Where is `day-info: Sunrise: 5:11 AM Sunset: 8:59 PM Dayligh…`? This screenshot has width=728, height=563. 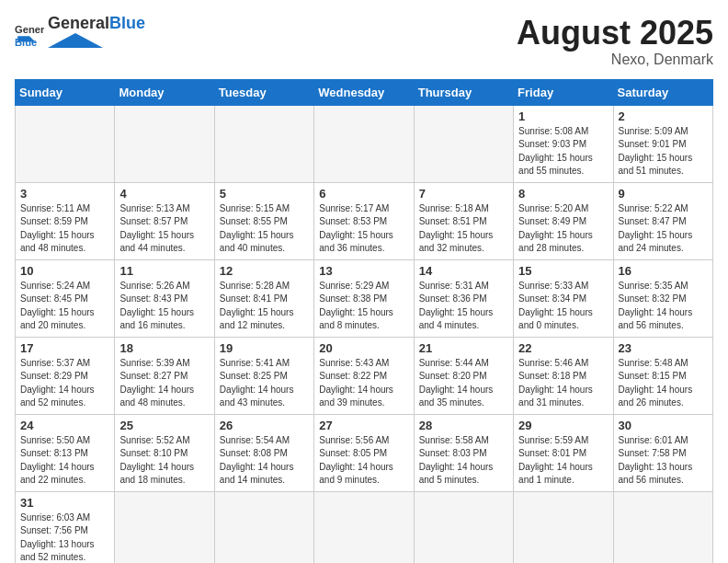 day-info: Sunrise: 5:11 AM Sunset: 8:59 PM Dayligh… is located at coordinates (64, 229).